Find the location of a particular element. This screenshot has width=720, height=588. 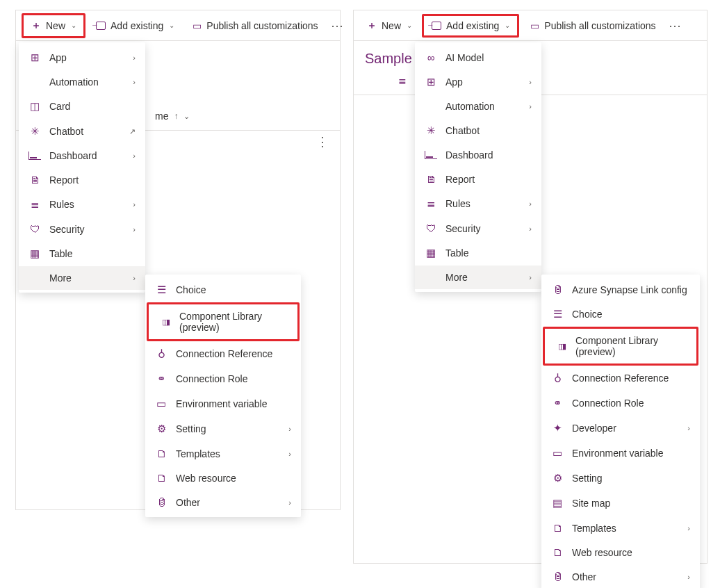

row-more-button: ⋮ is located at coordinates (322, 142).